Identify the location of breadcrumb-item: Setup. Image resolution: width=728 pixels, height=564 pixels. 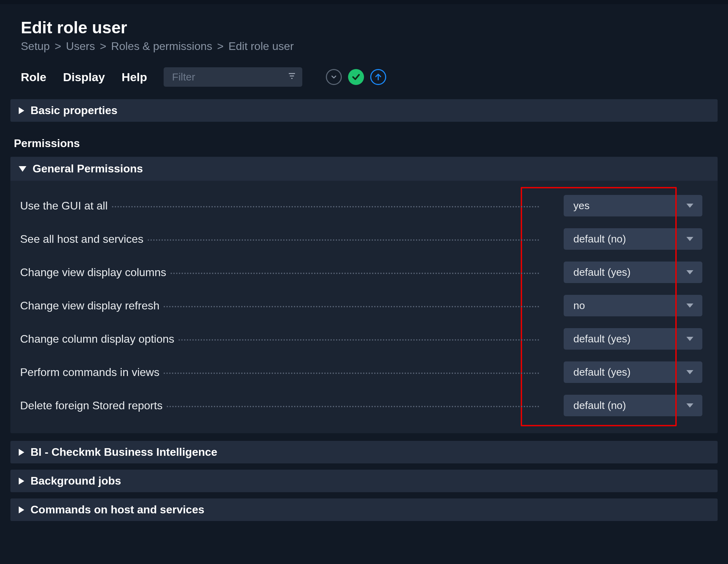
(35, 46).